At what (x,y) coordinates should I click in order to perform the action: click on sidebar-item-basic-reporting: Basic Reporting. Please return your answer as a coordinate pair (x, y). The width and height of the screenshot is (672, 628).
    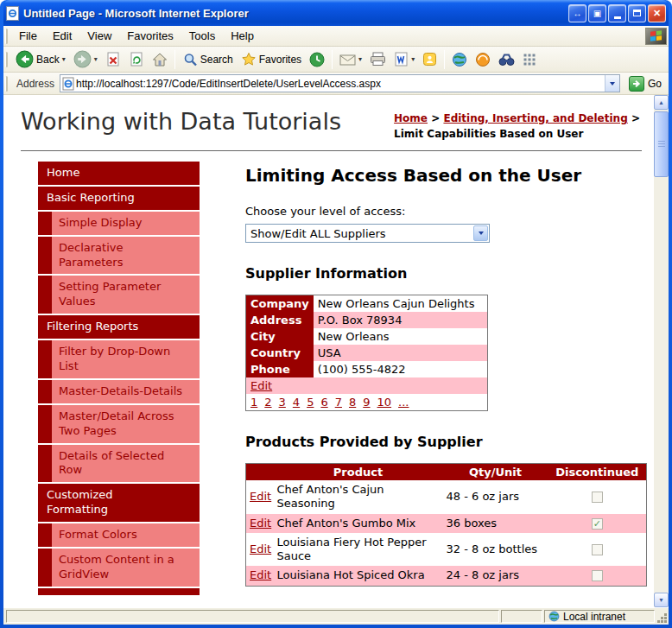
    Looking at the image, I should click on (119, 199).